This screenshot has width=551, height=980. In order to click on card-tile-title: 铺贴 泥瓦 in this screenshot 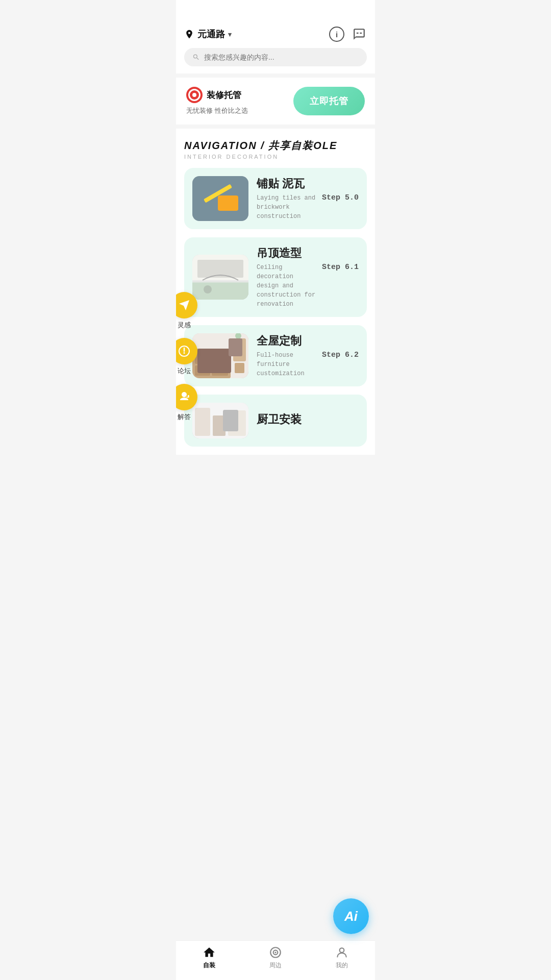, I will do `click(308, 184)`.